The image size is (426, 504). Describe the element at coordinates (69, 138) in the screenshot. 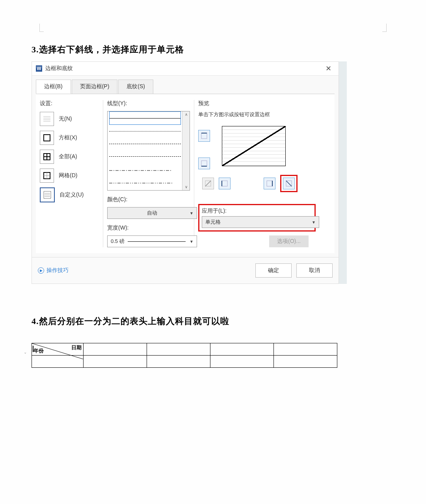

I see `setting-box: 方框(X)` at that location.